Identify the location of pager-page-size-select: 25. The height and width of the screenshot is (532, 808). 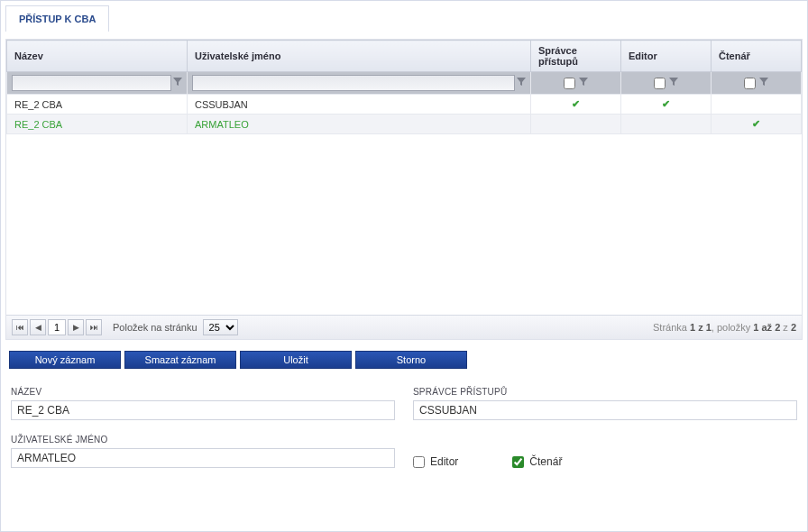
(220, 327).